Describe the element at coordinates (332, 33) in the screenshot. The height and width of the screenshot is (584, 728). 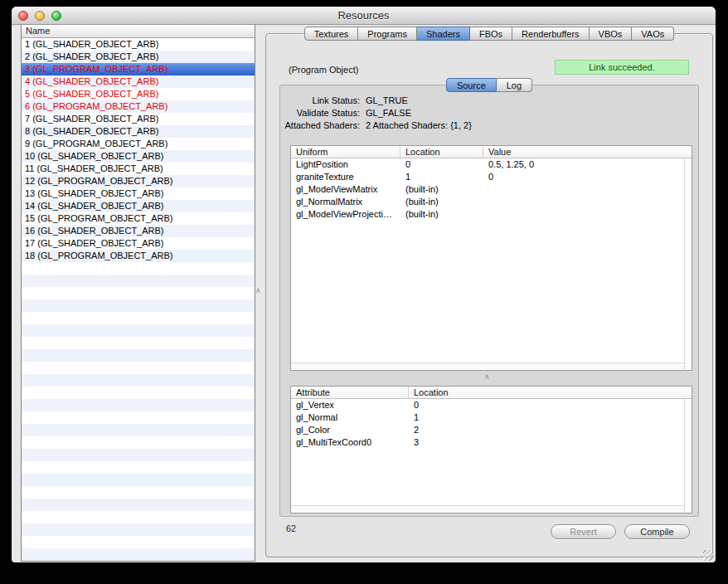
I see `tab-textures: Textures` at that location.